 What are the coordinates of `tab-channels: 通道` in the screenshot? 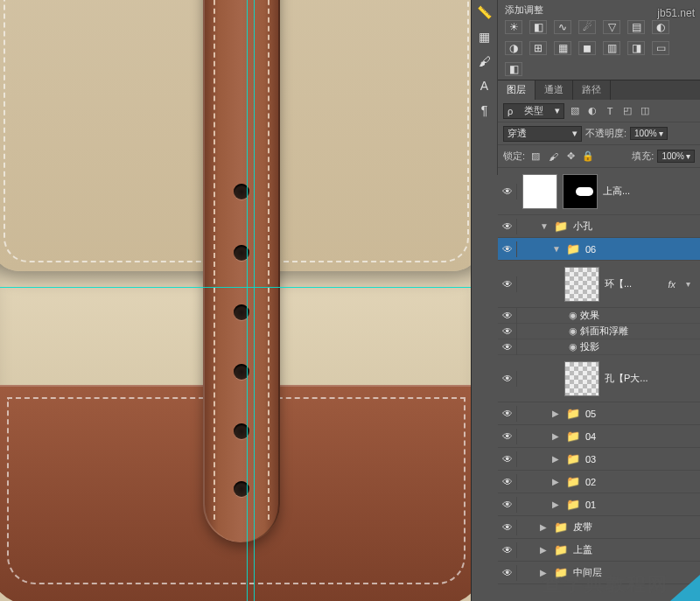 It's located at (555, 90).